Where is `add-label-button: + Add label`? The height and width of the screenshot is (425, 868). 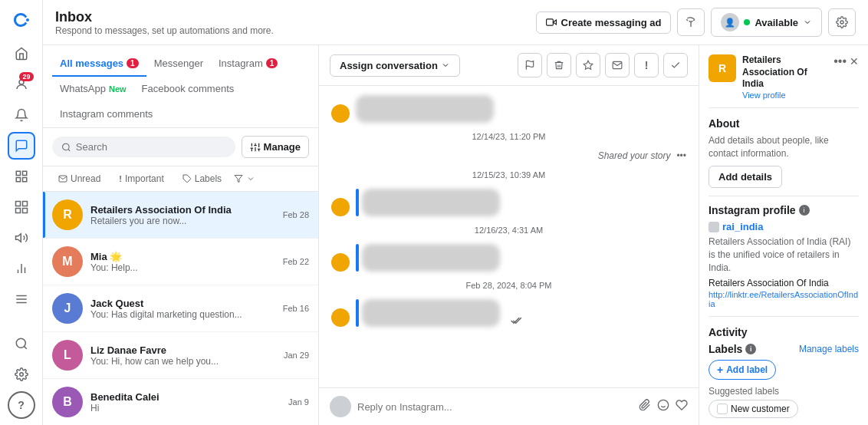 add-label-button: + Add label is located at coordinates (742, 370).